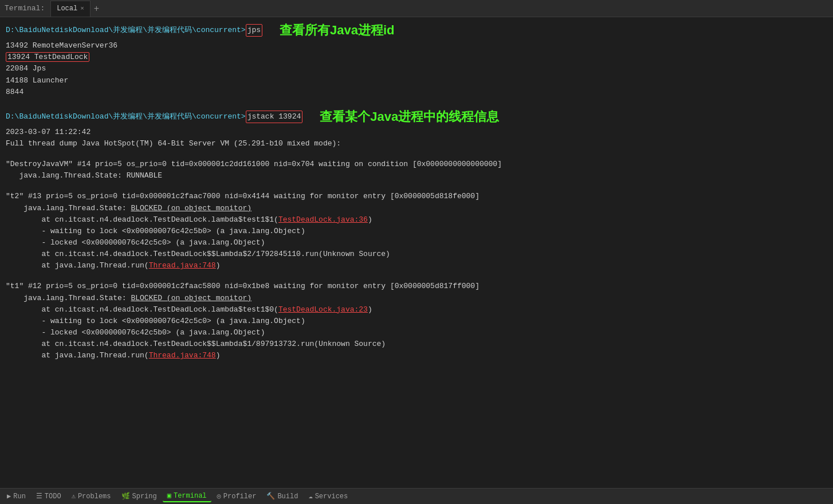 The height and width of the screenshot is (504, 833). I want to click on build-icon: 🔨, so click(270, 496).